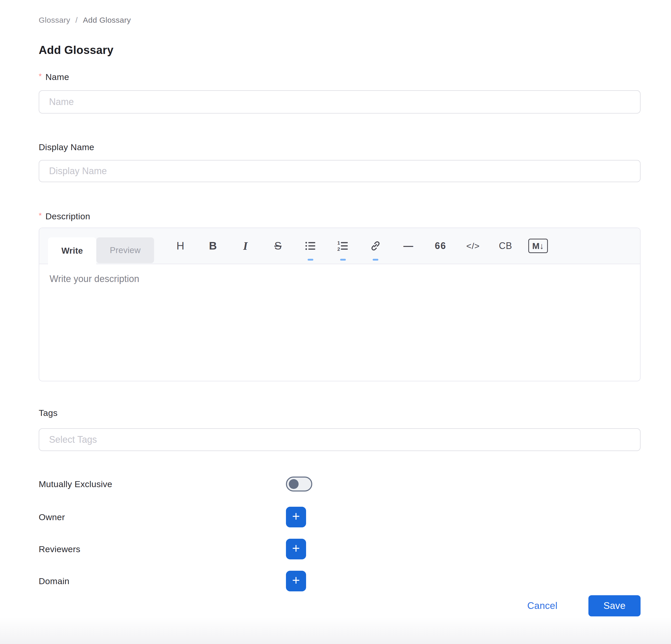 Image resolution: width=671 pixels, height=644 pixels. What do you see at coordinates (340, 171) in the screenshot?
I see `display-name-input` at bounding box center [340, 171].